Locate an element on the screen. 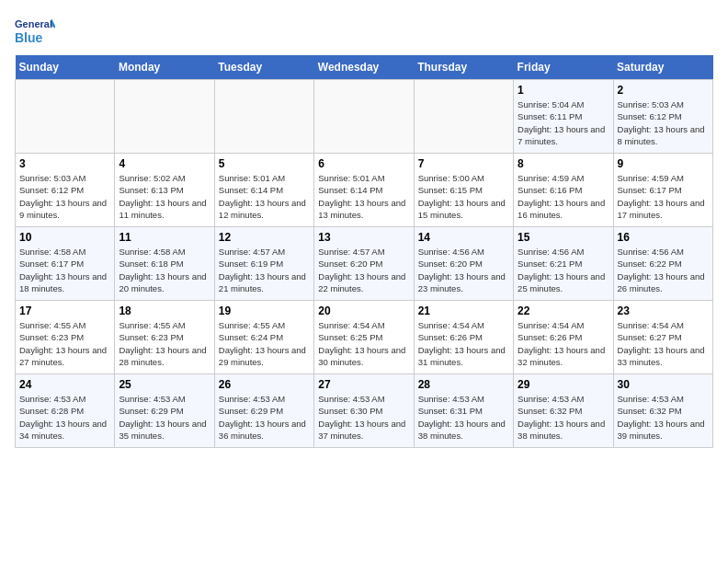  day-cell: 3Sunrise: 5:03 AM Sunset: 6:12 PM Daylig… is located at coordinates (65, 190).